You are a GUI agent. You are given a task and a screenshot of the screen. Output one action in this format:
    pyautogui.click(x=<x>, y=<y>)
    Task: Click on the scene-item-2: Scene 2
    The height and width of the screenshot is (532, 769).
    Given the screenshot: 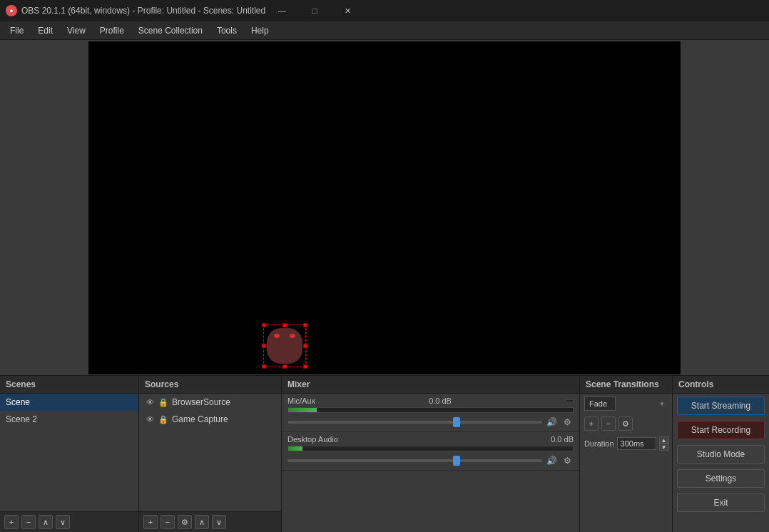 What is the action you would take?
    pyautogui.click(x=69, y=419)
    